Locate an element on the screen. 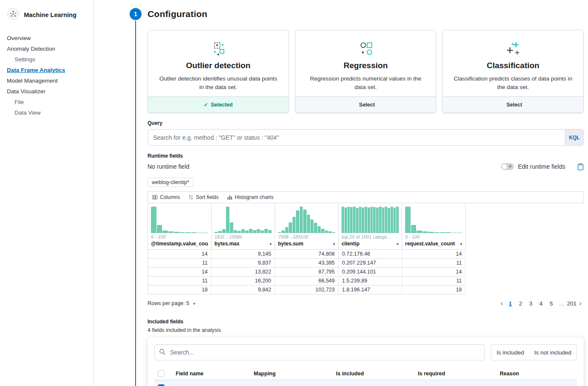  pagination-page-1: 1 is located at coordinates (510, 303).